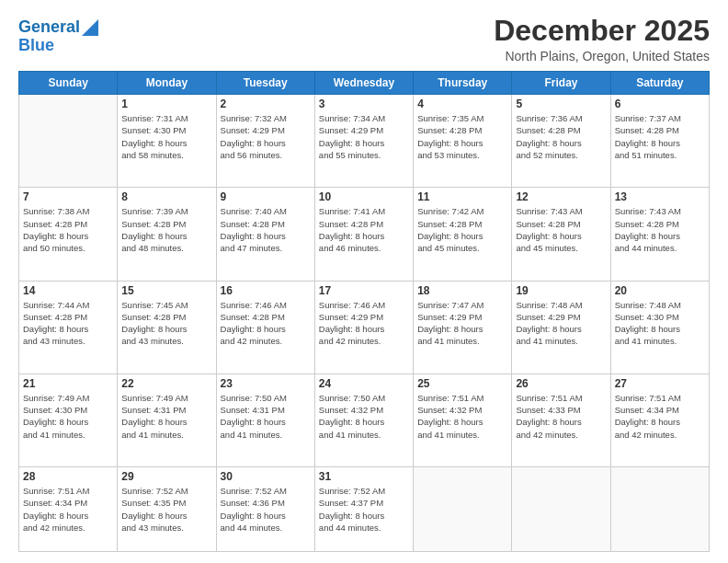 Image resolution: width=728 pixels, height=563 pixels. What do you see at coordinates (266, 291) in the screenshot?
I see `day-number: 16` at bounding box center [266, 291].